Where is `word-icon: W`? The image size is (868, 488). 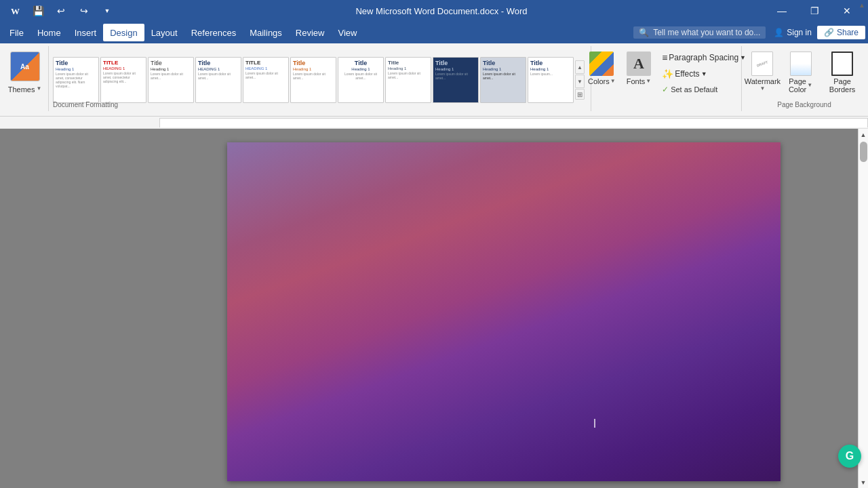
word-icon: W is located at coordinates (15, 11).